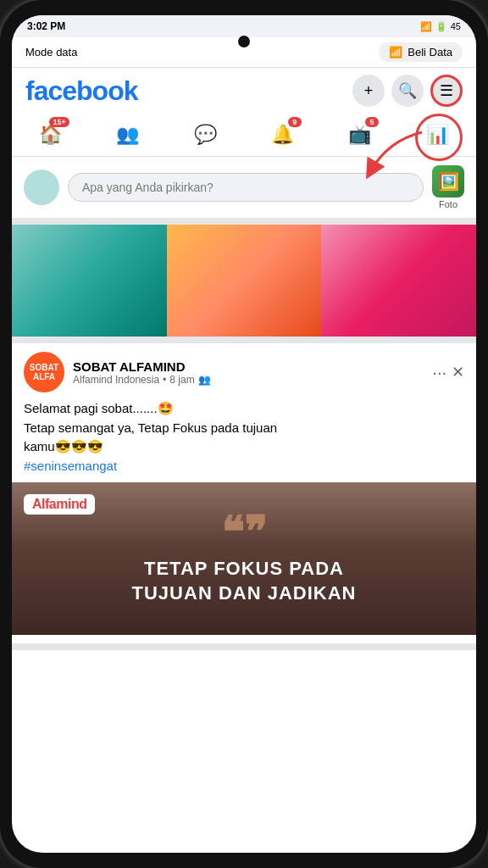  What do you see at coordinates (244, 372) in the screenshot?
I see `post-header: SOBATALFA SOBAT ALFAMIND Alfamind Indone…` at bounding box center [244, 372].